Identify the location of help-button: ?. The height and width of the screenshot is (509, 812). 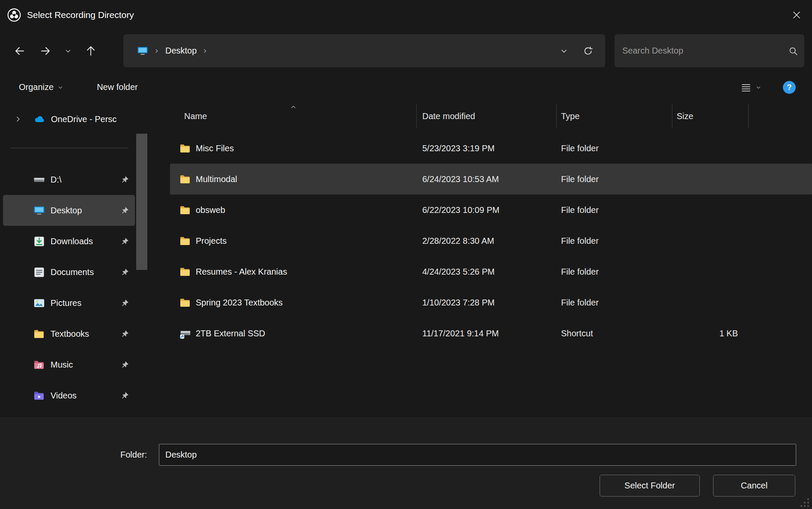
(789, 87).